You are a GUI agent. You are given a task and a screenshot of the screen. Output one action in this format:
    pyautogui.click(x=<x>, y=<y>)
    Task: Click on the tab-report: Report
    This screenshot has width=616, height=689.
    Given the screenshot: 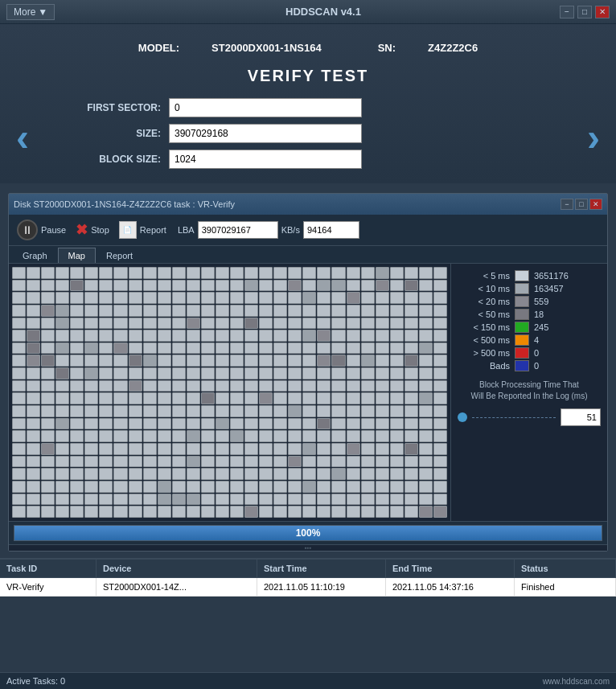 What is the action you would take?
    pyautogui.click(x=119, y=256)
    